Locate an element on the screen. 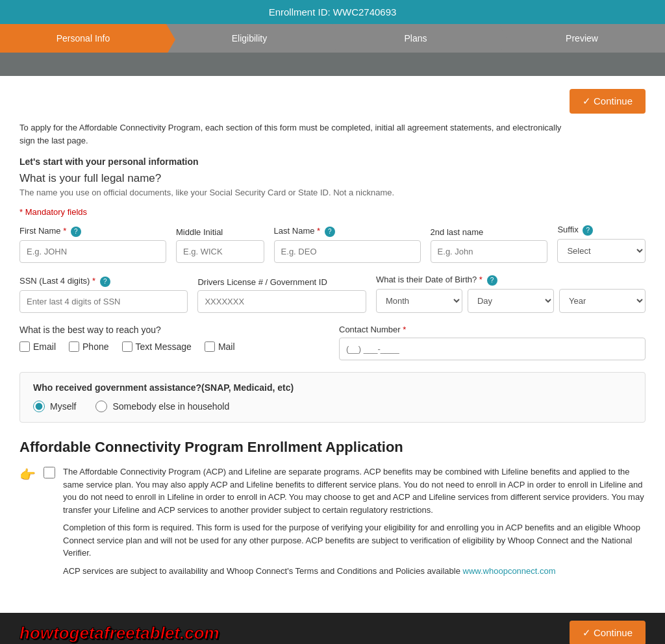 The height and width of the screenshot is (644, 665). middle-initial-group: Middle Initial is located at coordinates (220, 245).